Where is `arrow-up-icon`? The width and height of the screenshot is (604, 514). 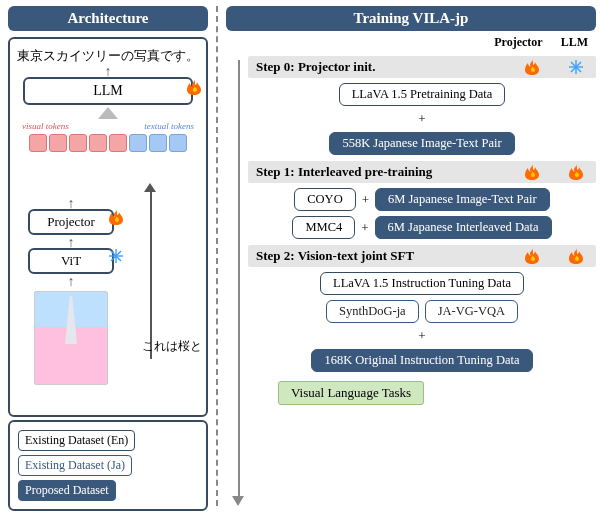
arrow-up-icon is located at coordinates (150, 188).